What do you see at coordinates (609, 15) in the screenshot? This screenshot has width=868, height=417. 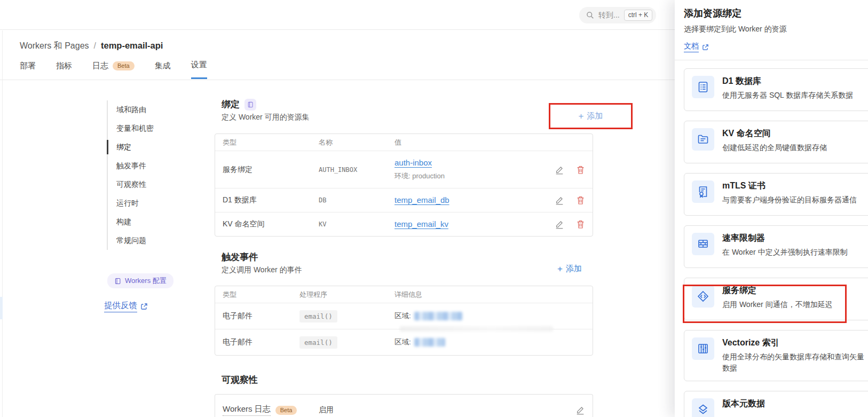 I see `search-placeholder: 转到...` at bounding box center [609, 15].